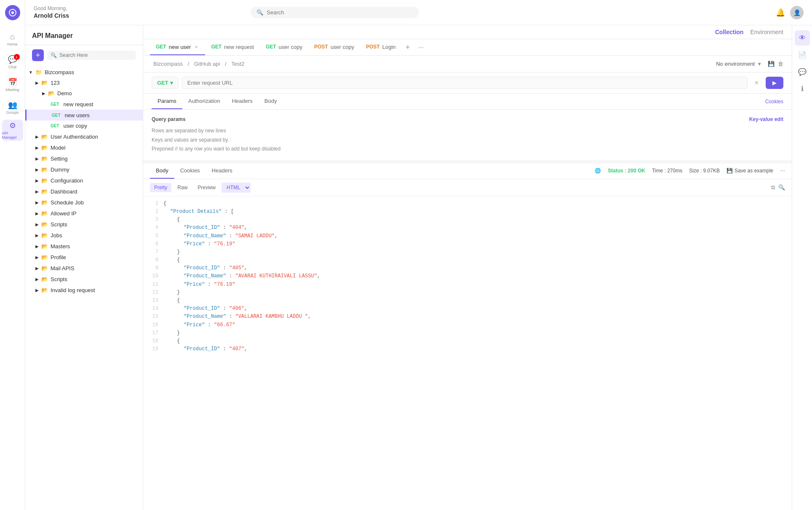 Image resolution: width=812 pixels, height=510 pixels. Describe the element at coordinates (243, 101) in the screenshot. I see `tab-headers: Headers` at that location.